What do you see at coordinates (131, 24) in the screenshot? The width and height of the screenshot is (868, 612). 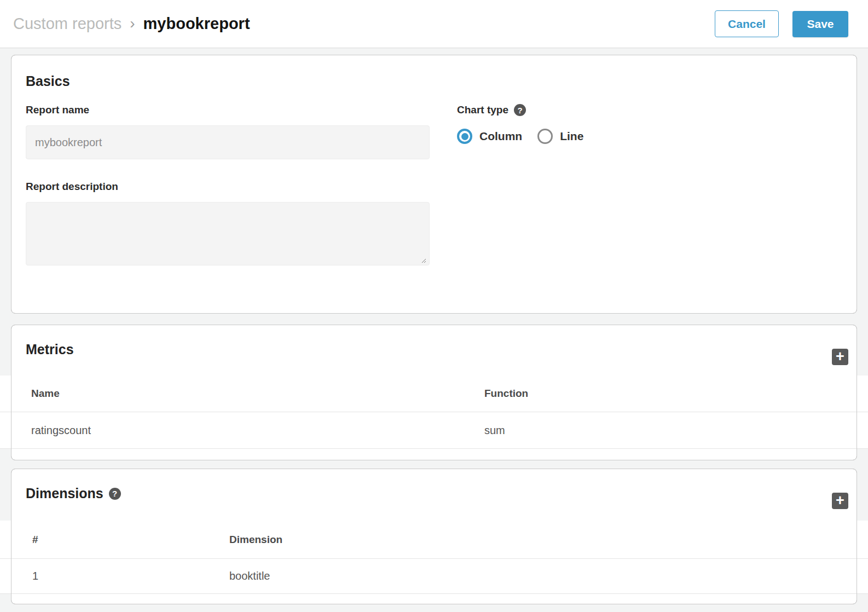 I see `breadcrumb: Custom reports › mybookreport` at bounding box center [131, 24].